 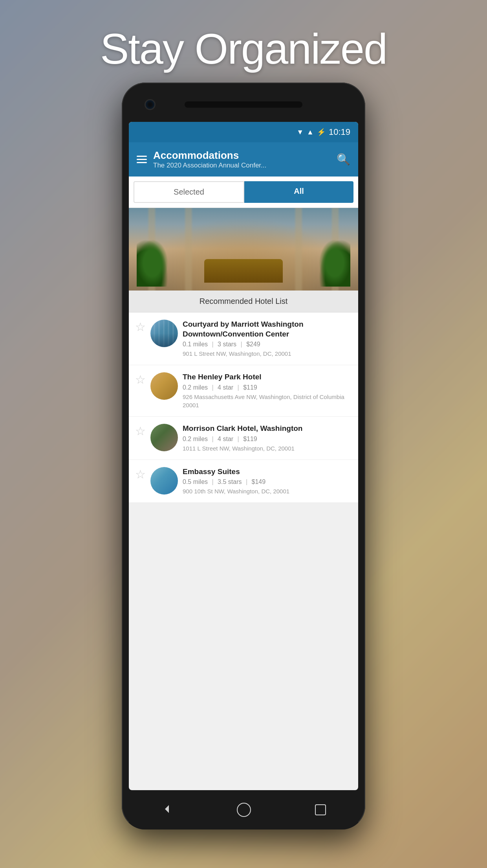 What do you see at coordinates (299, 192) in the screenshot?
I see `tab-all: All` at bounding box center [299, 192].